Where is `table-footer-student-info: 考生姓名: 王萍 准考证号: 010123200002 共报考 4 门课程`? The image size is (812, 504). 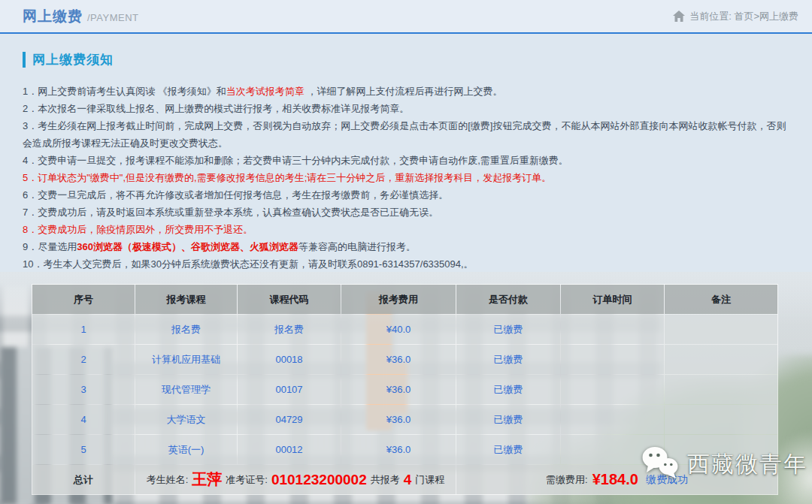 table-footer-student-info: 考生姓名: 王萍 准考证号: 010123200002 共报考 4 门课程 is located at coordinates (295, 479).